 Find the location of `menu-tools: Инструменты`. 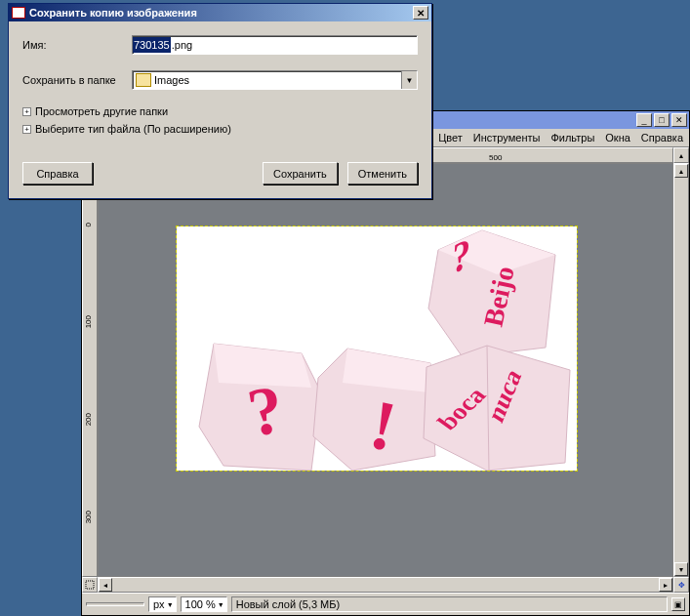

menu-tools: Инструменты is located at coordinates (507, 138).